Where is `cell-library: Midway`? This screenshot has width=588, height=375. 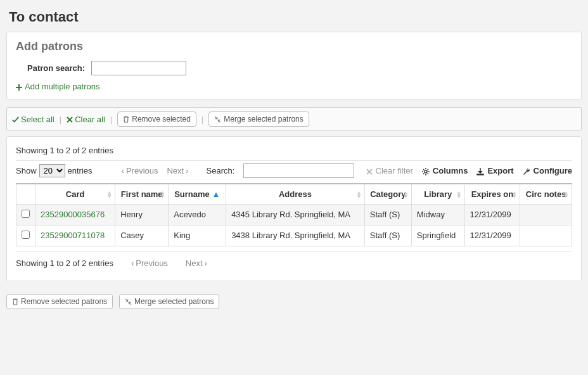 cell-library: Midway is located at coordinates (438, 215).